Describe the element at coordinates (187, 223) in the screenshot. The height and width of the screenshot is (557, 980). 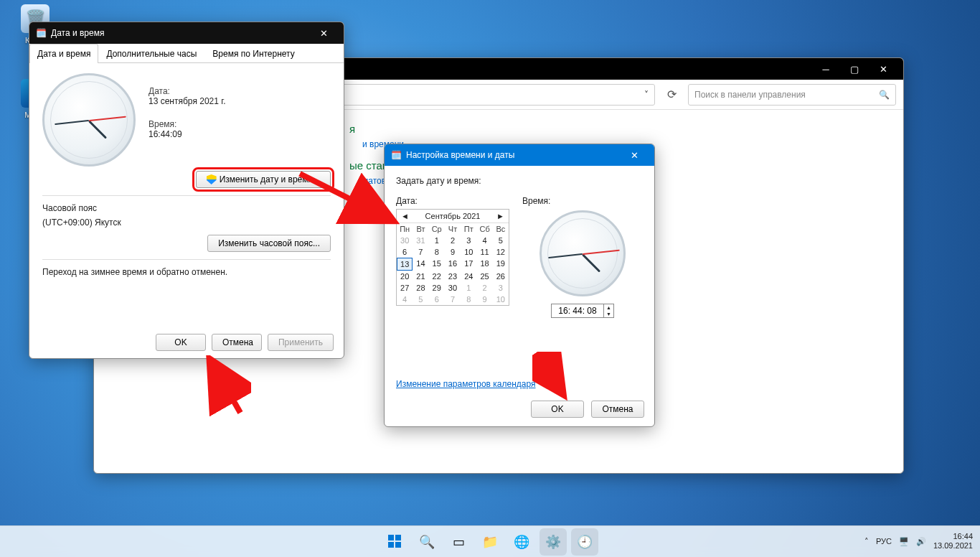
I see `timezone-value: (UTC+09:00) Якутск` at that location.